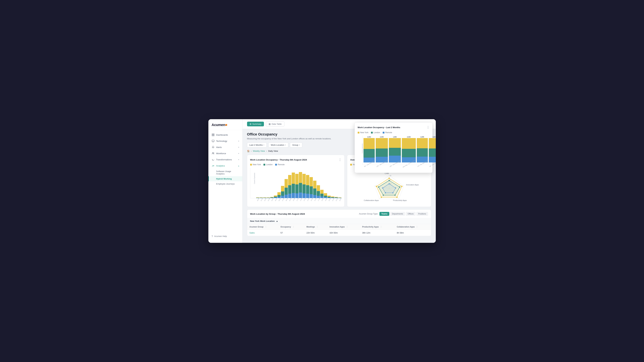 The width and height of the screenshot is (644, 362). I want to click on chart1-menu-icon: ⋮, so click(340, 160).